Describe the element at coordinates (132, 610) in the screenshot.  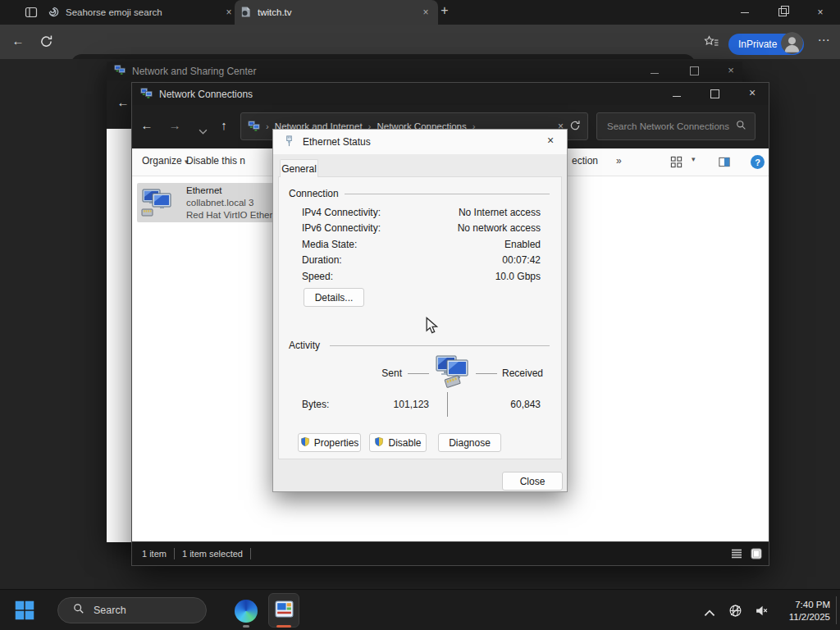
I see `taskbar-search-box` at that location.